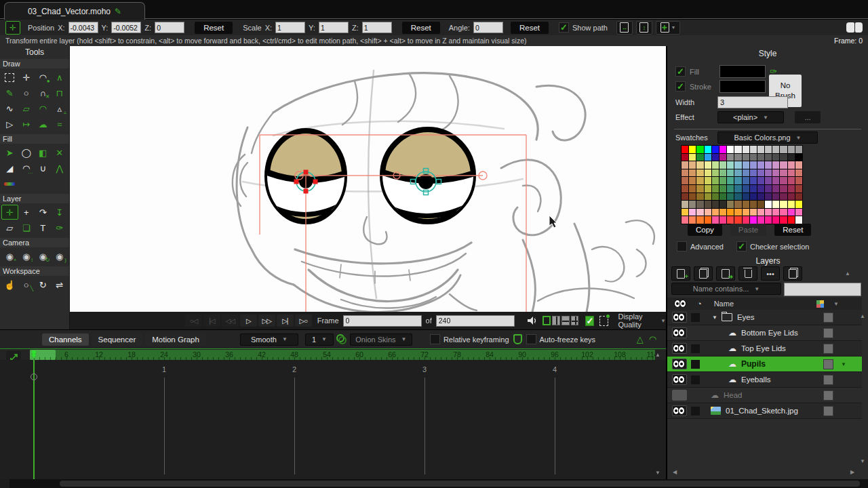 The height and width of the screenshot is (488, 868). Describe the element at coordinates (60, 124) in the screenshot. I see `noise-tool: ≈` at that location.